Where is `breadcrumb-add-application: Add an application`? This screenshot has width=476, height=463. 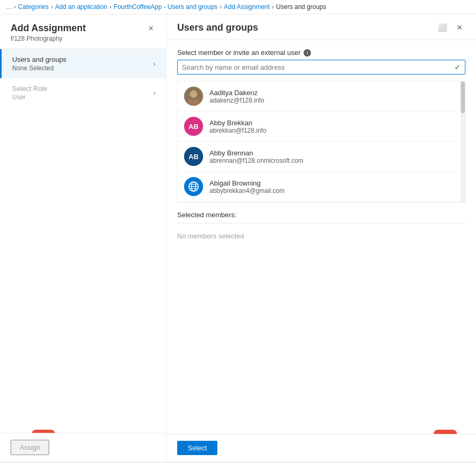
breadcrumb-add-application: Add an application is located at coordinates (81, 7).